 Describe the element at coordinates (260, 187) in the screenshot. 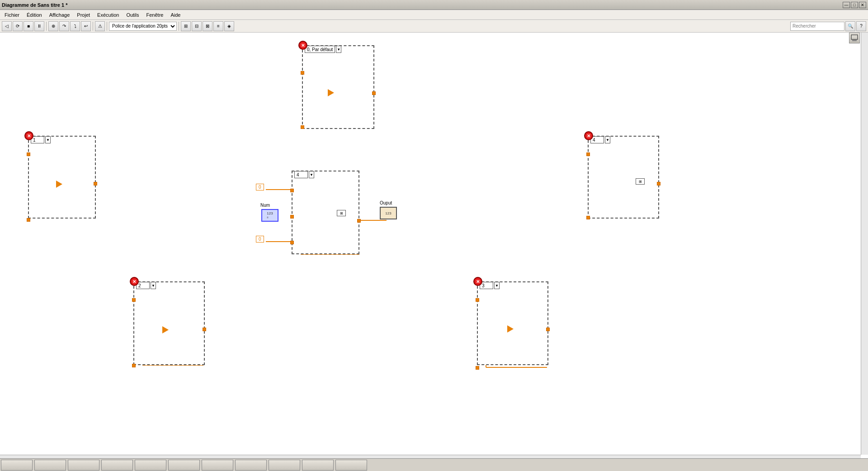

I see `label-zero-top: 0` at that location.